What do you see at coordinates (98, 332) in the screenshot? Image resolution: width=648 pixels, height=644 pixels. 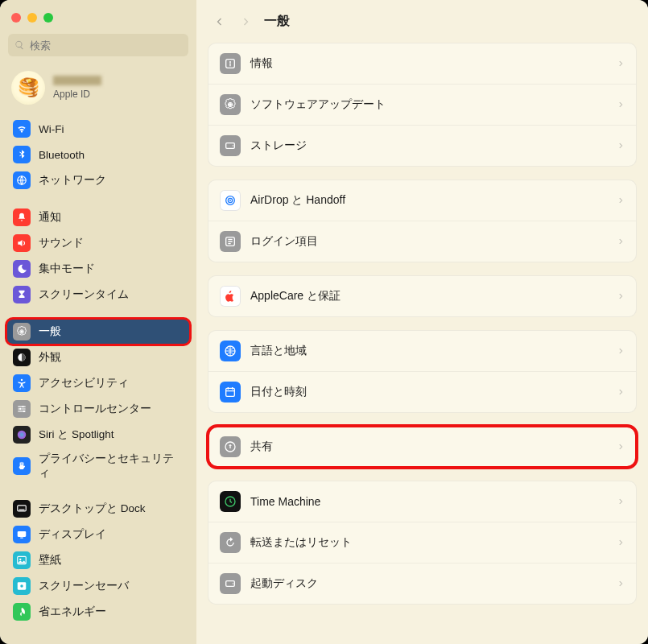 I see `sidebar-item-gear: 一般` at bounding box center [98, 332].